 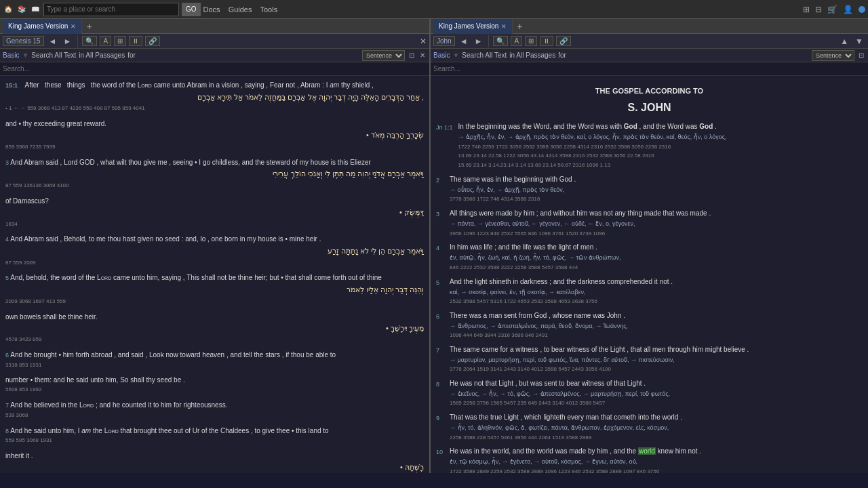 What do you see at coordinates (488, 41) in the screenshot?
I see `right-toolbar-sep` at bounding box center [488, 41].